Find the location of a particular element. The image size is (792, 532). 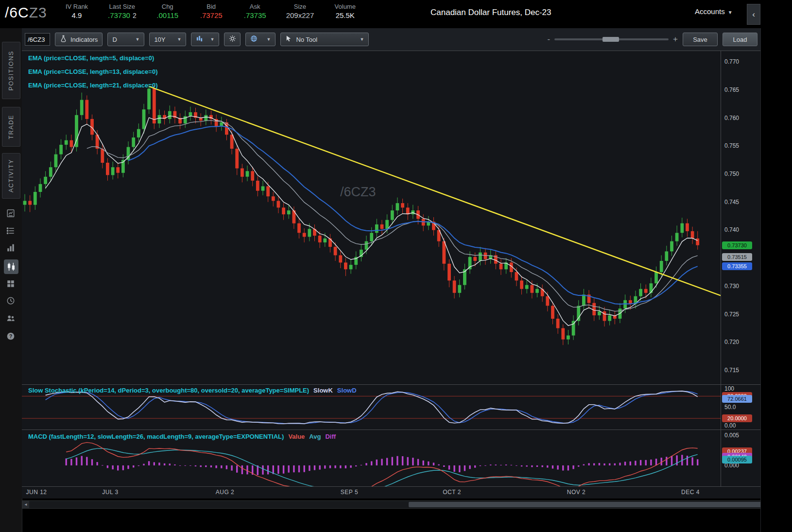

stat-value: .73735 is located at coordinates (255, 16).